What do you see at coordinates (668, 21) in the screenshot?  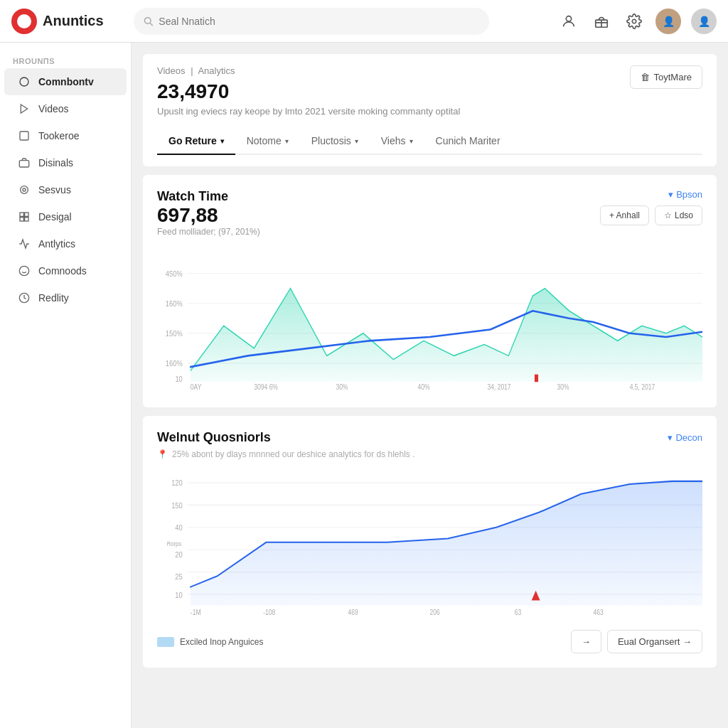 I see `avatar-primary: 👤` at bounding box center [668, 21].